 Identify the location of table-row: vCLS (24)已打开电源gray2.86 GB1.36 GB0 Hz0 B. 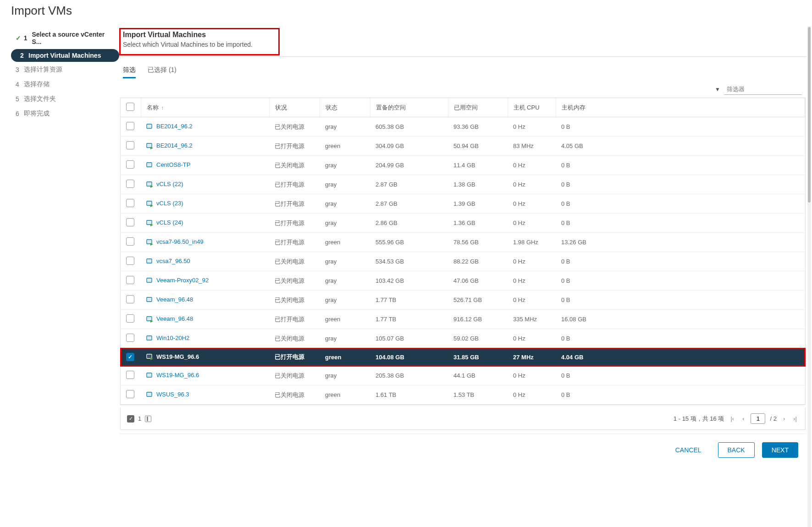
(463, 223).